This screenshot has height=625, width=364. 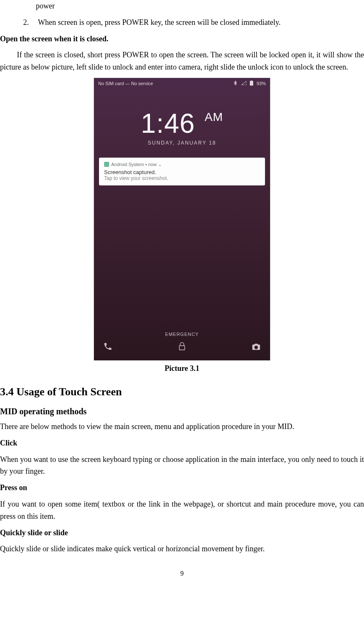 What do you see at coordinates (182, 368) in the screenshot?
I see `figure-caption: Picture 3.1` at bounding box center [182, 368].